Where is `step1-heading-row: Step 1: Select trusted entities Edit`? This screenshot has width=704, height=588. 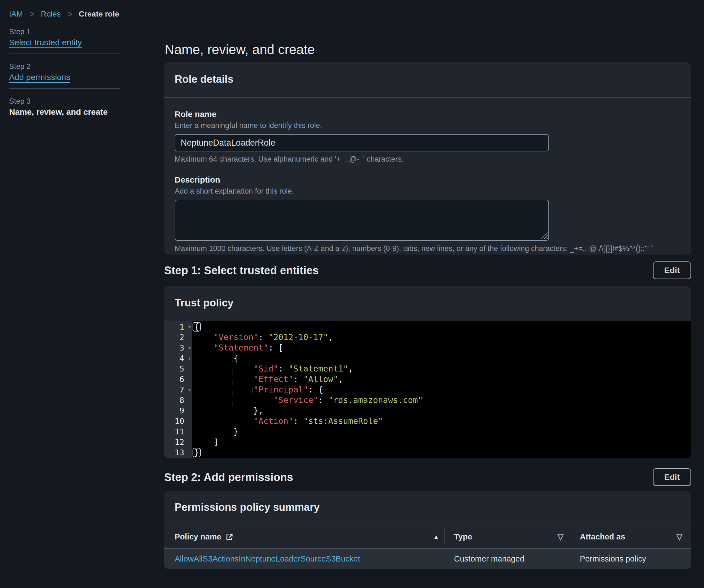
step1-heading-row: Step 1: Select trusted entities Edit is located at coordinates (428, 270).